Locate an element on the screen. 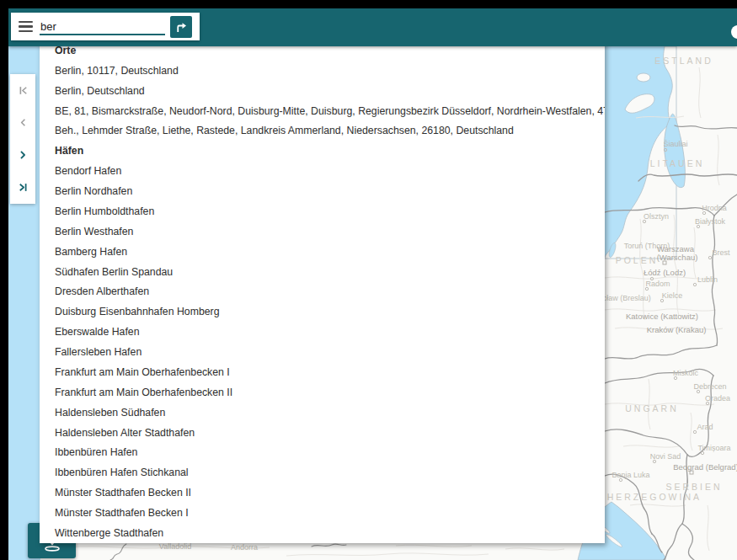 This screenshot has height=560, width=737. map-label: ESTLAND is located at coordinates (684, 61).